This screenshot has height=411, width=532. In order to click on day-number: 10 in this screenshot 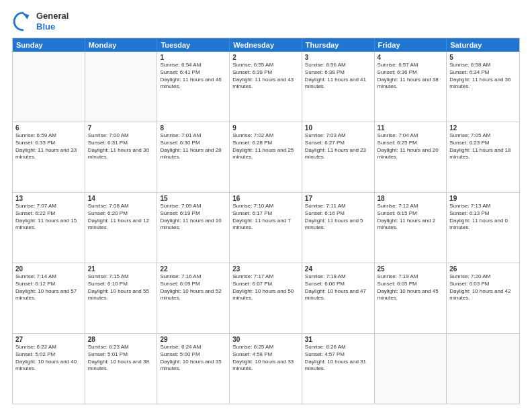, I will do `click(339, 128)`.